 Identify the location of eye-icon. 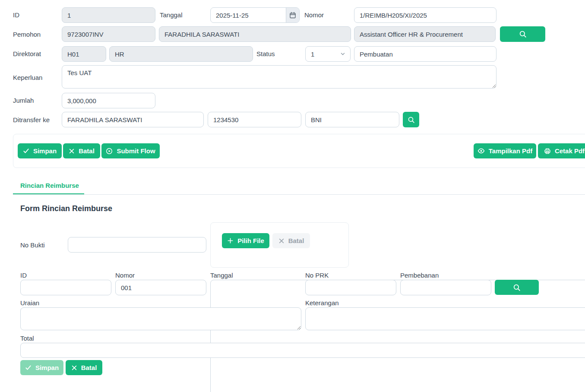
(481, 151).